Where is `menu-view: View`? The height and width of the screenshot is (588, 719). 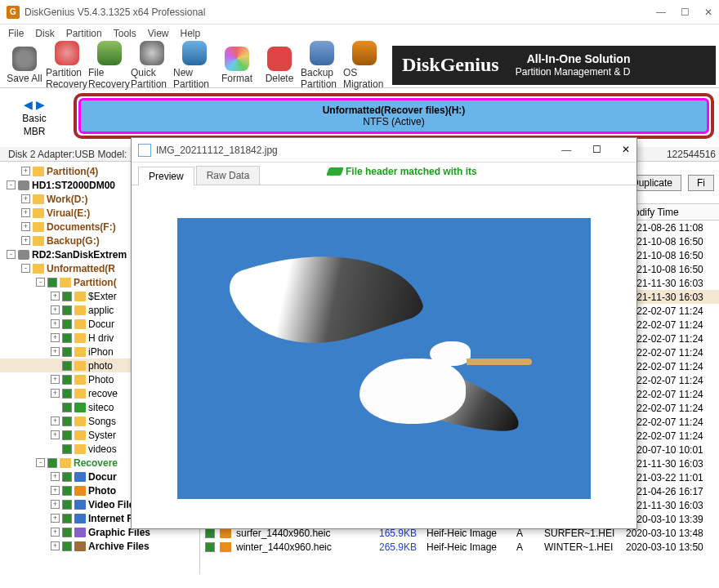 menu-view: View is located at coordinates (159, 33).